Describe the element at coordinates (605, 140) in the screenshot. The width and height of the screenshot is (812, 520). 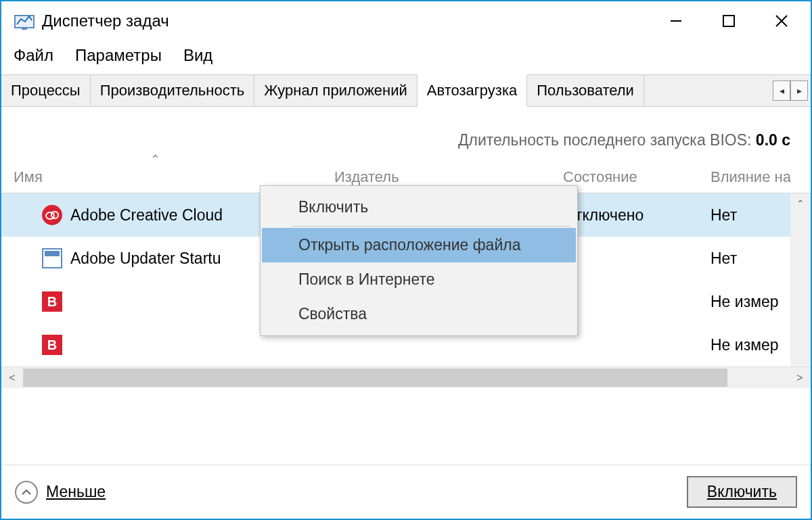
I see `bios-status-label: Длительность последнего запуска BIOS:` at that location.